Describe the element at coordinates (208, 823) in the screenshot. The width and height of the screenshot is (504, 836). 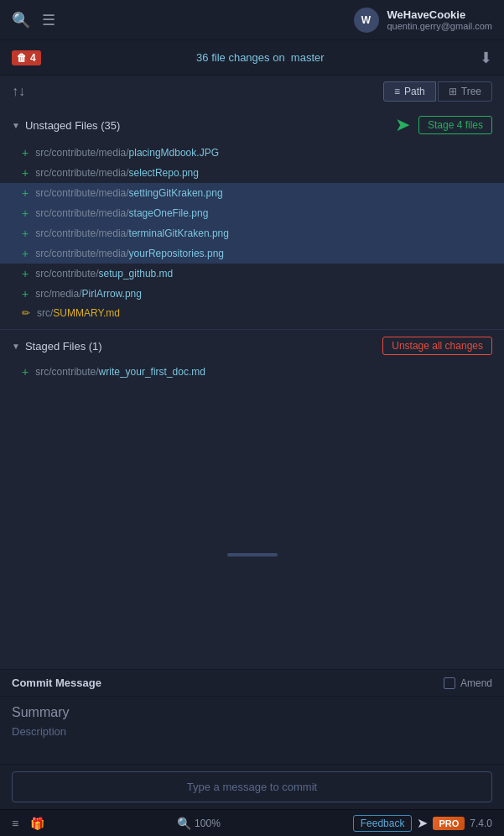
I see `zoom-level: 100%` at that location.